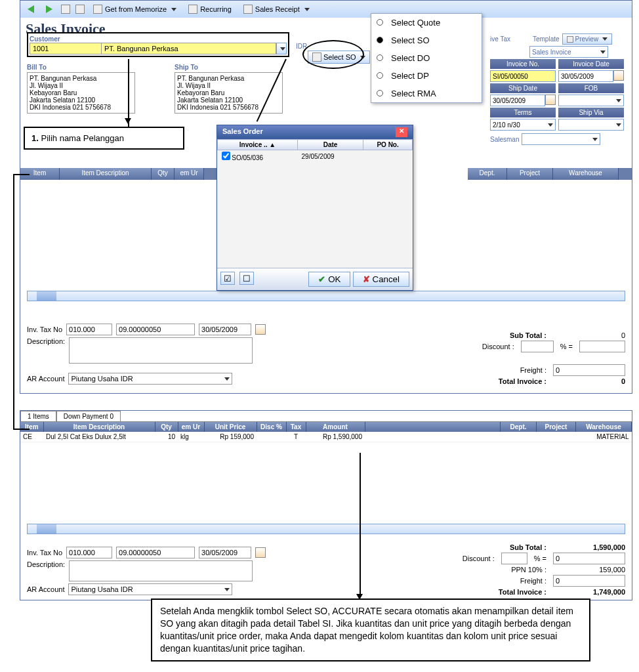 This screenshot has width=639, height=672. What do you see at coordinates (589, 335) in the screenshot?
I see `subtotal-value: 0` at bounding box center [589, 335].